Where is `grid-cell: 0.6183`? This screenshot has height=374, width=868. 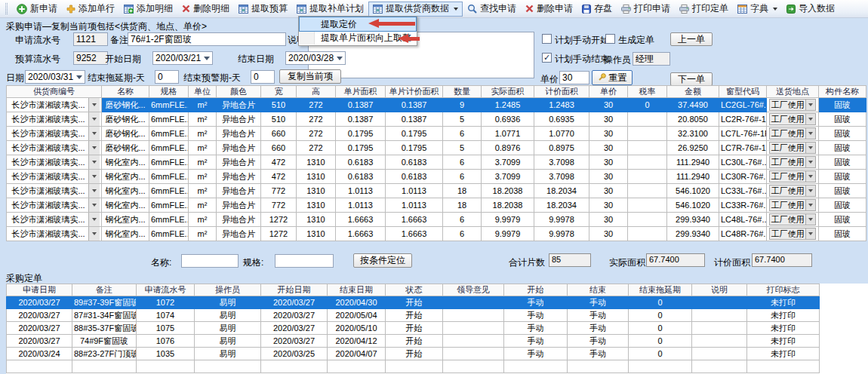
grid-cell: 0.6183 is located at coordinates (361, 163).